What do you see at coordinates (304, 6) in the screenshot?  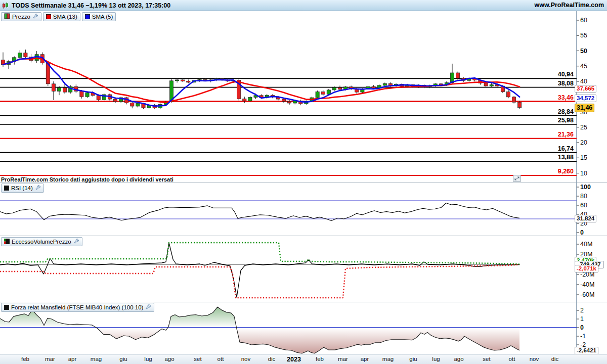 I see `chart-header: TODS Settimanale 31,46 −1,19% 13 ott 202…` at bounding box center [304, 6].